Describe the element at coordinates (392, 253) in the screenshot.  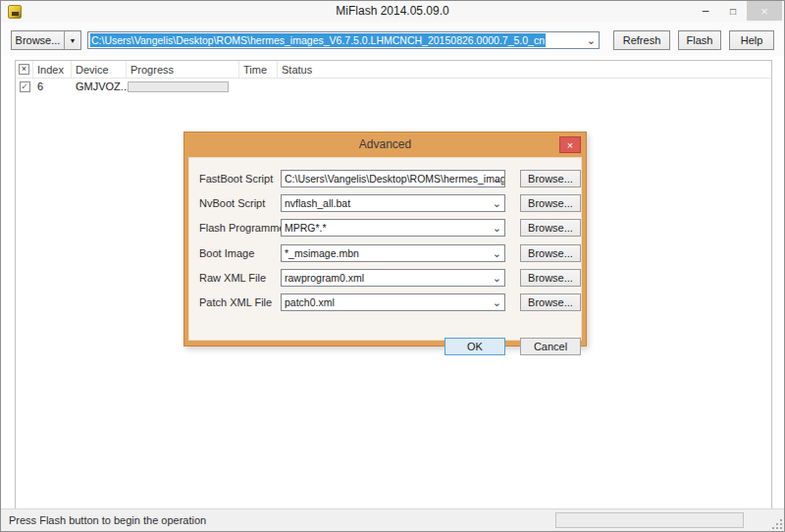
I see `boot-image-combobox: *_msimage.mbn ⌄` at that location.